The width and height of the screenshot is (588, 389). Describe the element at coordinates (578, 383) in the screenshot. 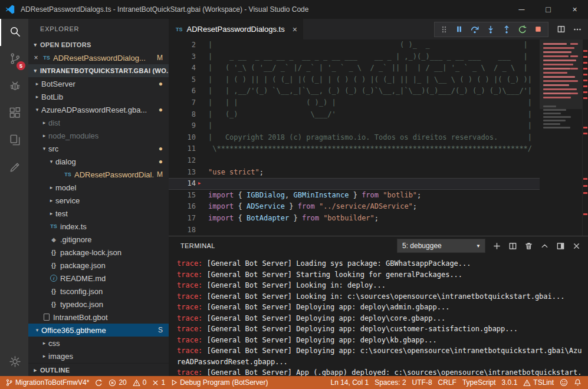

I see `status-notifications` at that location.